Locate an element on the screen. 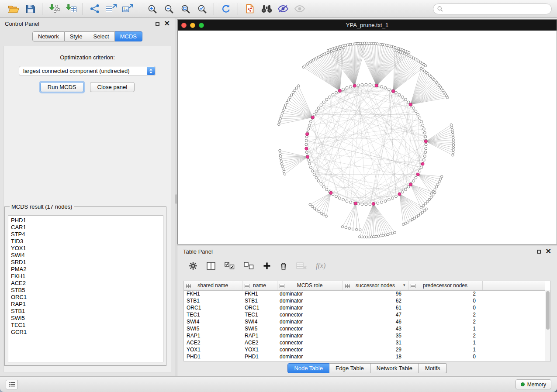 This screenshot has height=392, width=557. mcds-result-item: ORC1 is located at coordinates (86, 297).